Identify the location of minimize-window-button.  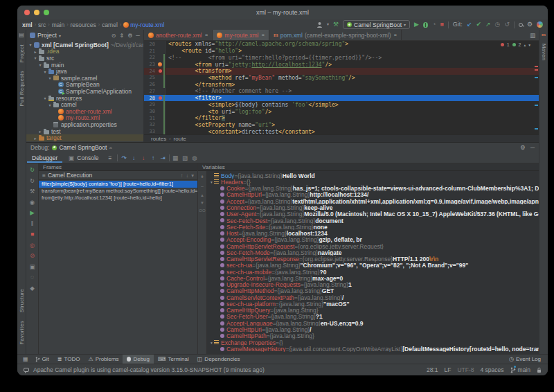
(37, 12).